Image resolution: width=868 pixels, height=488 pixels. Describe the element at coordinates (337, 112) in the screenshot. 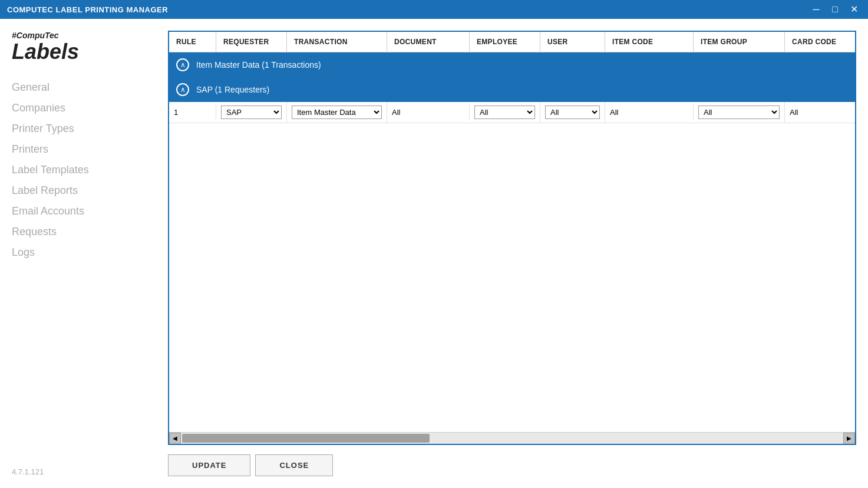

I see `transaction-select: Item Master Data` at that location.